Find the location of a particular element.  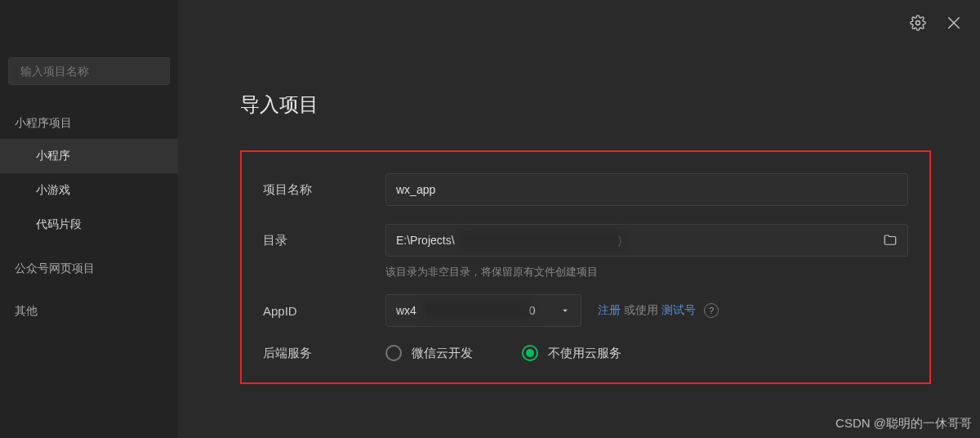

appid-or-text: 或使用 is located at coordinates (641, 311).